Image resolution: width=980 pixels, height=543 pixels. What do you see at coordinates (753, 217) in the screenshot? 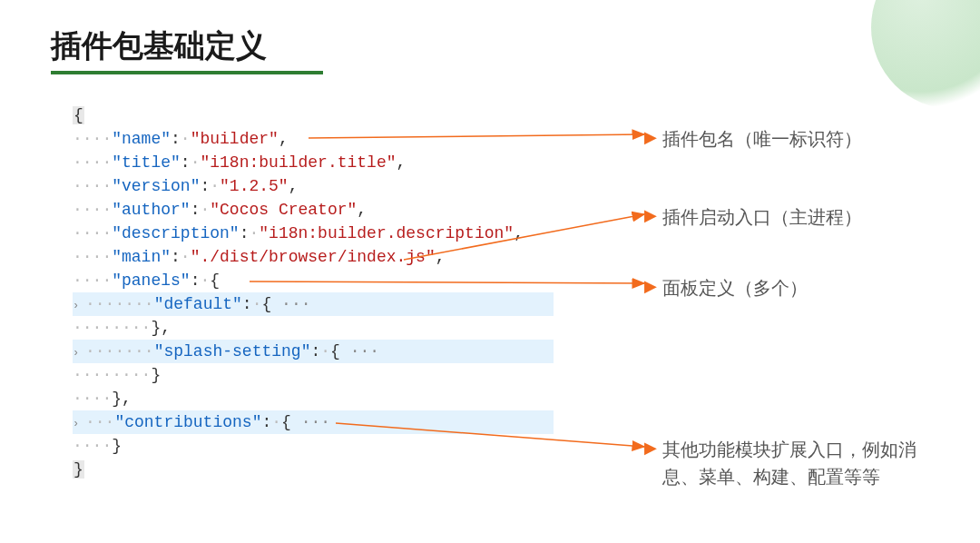
I see `annotation-main: ▶插件启动入口（主进程）` at bounding box center [753, 217].